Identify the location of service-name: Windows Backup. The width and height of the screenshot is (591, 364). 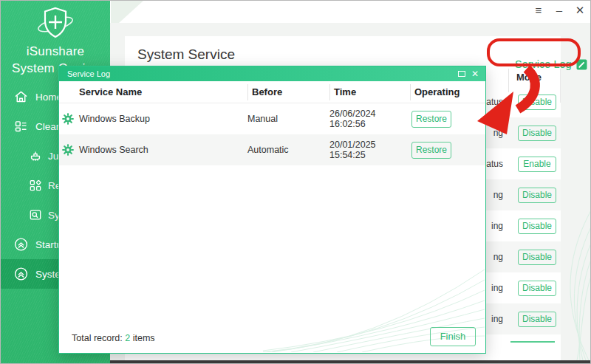
(154, 119).